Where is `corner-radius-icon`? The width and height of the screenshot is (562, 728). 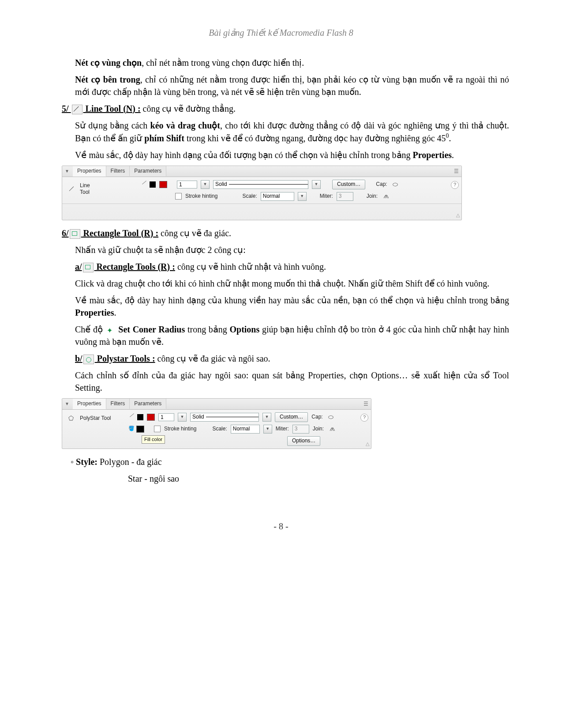 corner-radius-icon is located at coordinates (111, 330).